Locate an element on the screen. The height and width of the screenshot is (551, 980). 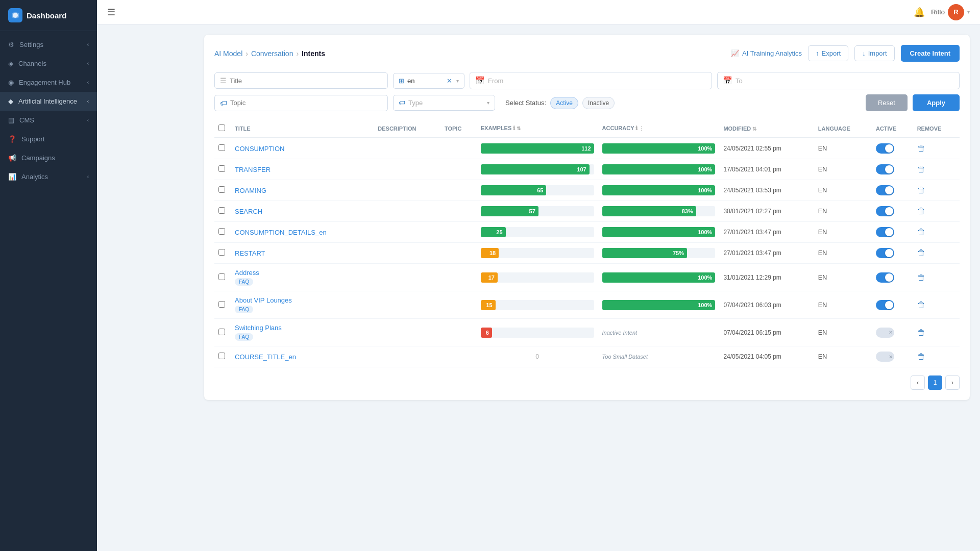
sidebar-item-support: ❓ Support is located at coordinates (48, 139).